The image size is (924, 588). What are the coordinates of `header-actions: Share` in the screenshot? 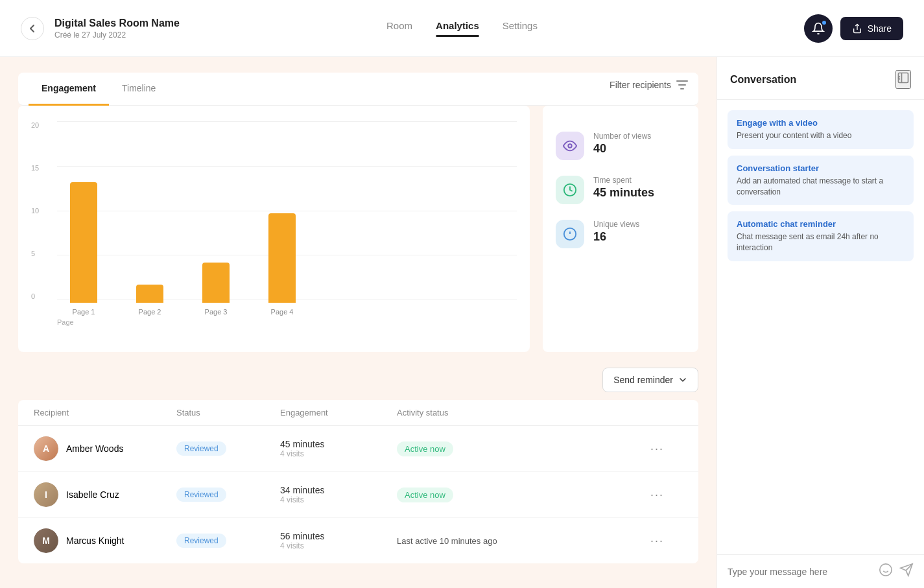 It's located at (853, 29).